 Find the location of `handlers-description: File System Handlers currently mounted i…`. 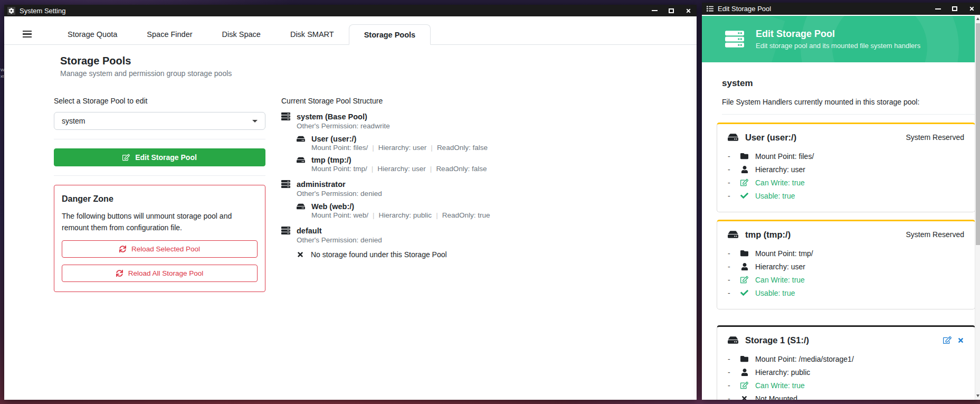

handlers-description: File System Handlers currently mounted i… is located at coordinates (849, 102).